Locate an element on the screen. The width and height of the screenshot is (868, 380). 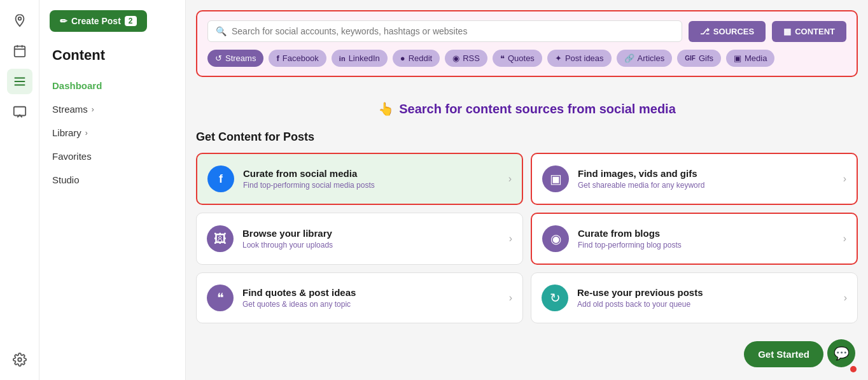
sidebar-item-dashboard: Dashboard is located at coordinates (112, 85).